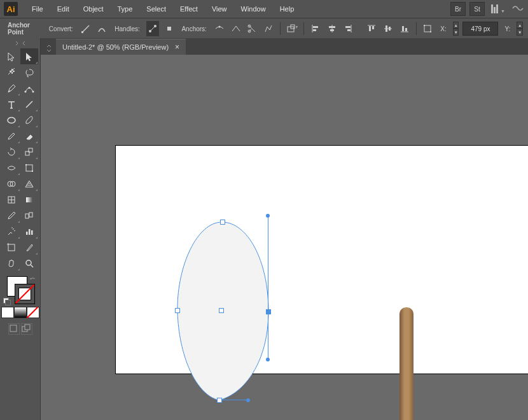 This screenshot has height=420, width=528. Describe the element at coordinates (520, 29) in the screenshot. I see `y-spinner: ▲▼` at that location.